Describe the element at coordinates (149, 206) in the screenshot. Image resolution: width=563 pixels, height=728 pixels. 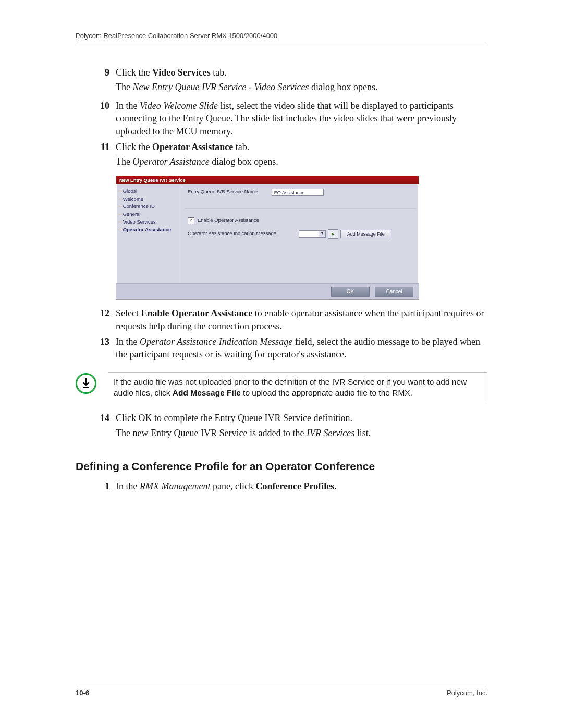
I see `sidebar-item-conference-id: ›Conference ID` at that location.